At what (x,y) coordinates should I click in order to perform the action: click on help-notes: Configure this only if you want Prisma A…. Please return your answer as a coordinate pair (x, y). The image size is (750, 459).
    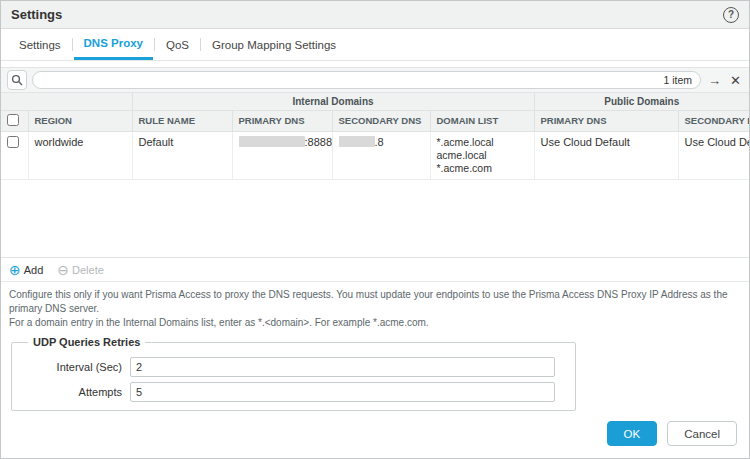
    Looking at the image, I should click on (375, 307).